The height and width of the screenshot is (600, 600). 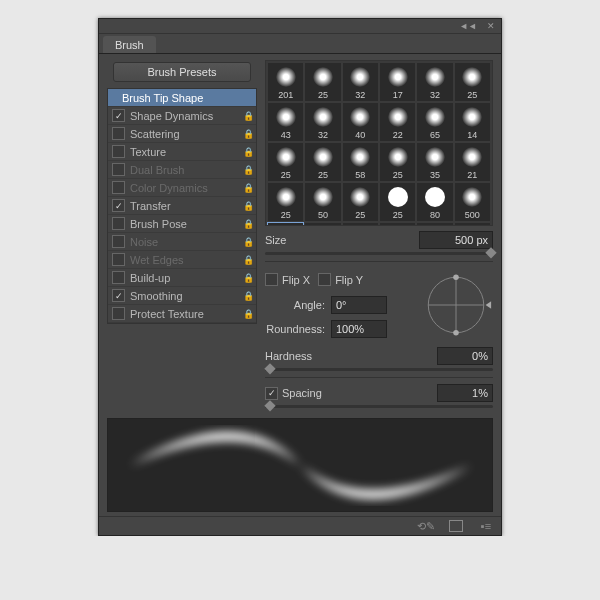 What do you see at coordinates (182, 188) in the screenshot?
I see `option-color-dynamics: Color Dynamics🔒` at bounding box center [182, 188].